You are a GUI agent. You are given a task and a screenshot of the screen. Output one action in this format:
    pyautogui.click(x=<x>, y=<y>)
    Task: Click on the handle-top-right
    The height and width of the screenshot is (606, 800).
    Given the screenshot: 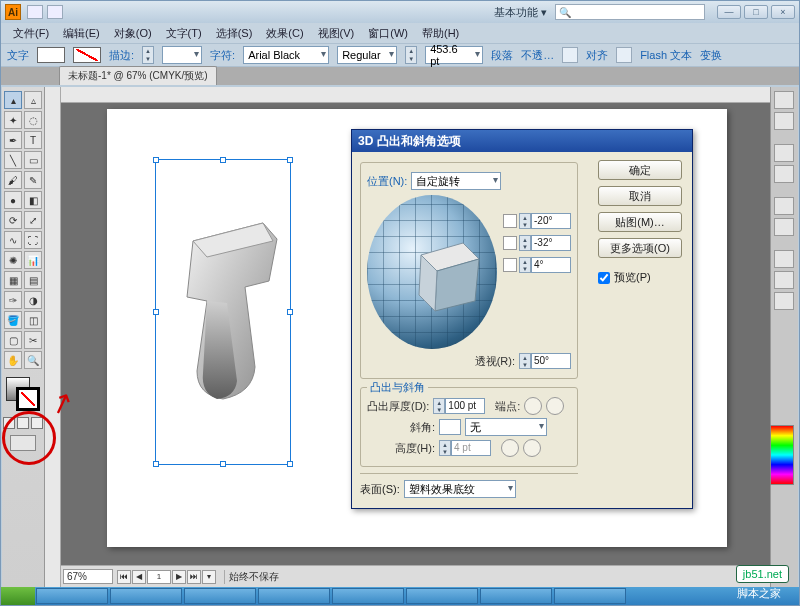 What is the action you would take?
    pyautogui.click(x=290, y=160)
    